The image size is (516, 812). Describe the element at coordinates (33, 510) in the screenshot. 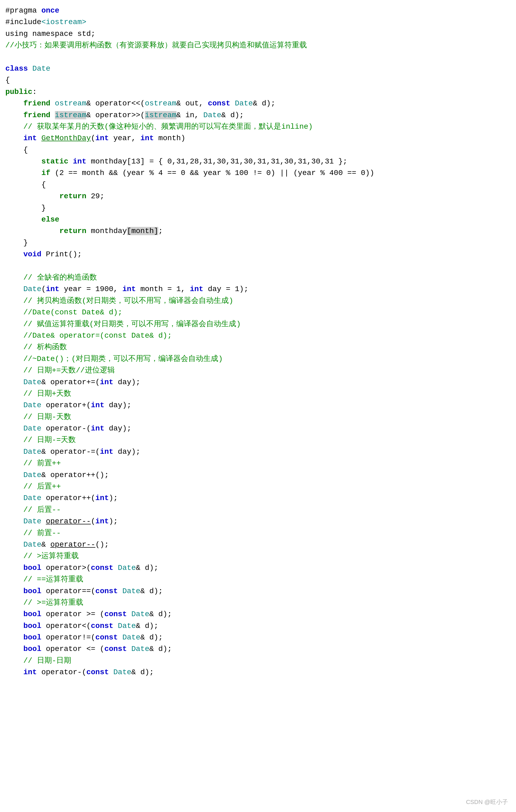

I see `line-44: // 后置--` at that location.